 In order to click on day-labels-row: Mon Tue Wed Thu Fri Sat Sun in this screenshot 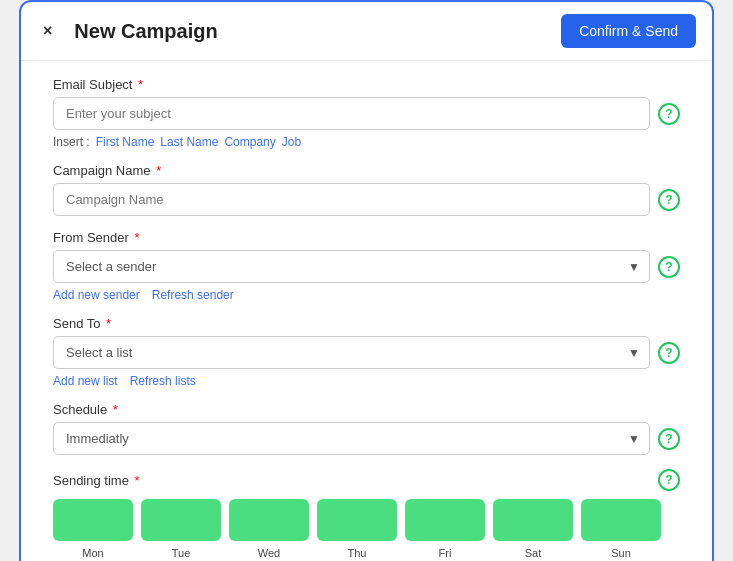, I will do `click(366, 553)`.